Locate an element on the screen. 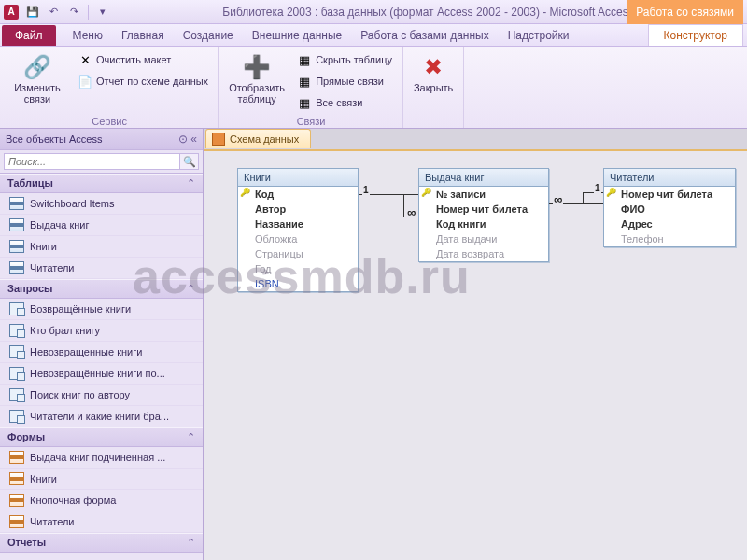 The width and height of the screenshot is (747, 560). close-button: ✖ Закрыть is located at coordinates (433, 73).